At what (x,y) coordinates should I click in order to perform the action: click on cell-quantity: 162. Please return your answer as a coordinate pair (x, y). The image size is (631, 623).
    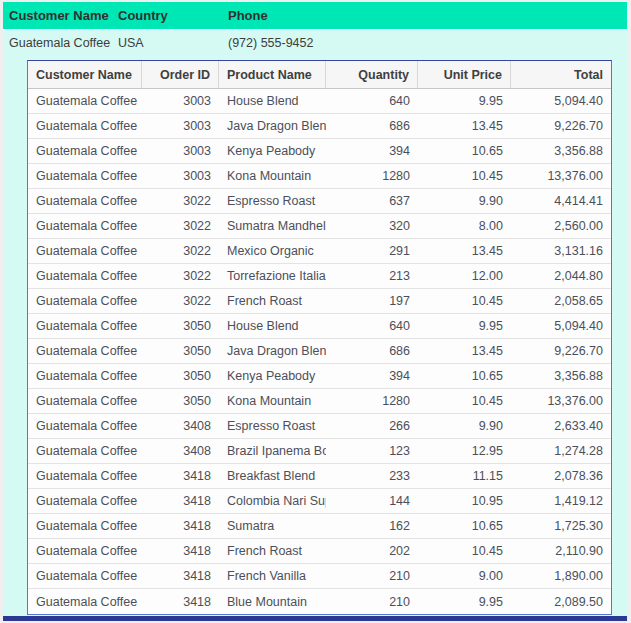
    Looking at the image, I should click on (372, 526).